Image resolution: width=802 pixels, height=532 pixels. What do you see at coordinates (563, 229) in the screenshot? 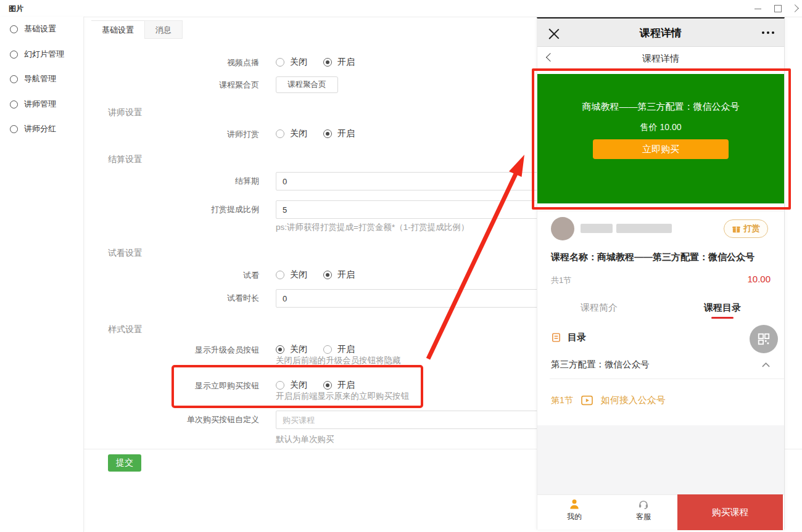
I see `avatar` at bounding box center [563, 229].